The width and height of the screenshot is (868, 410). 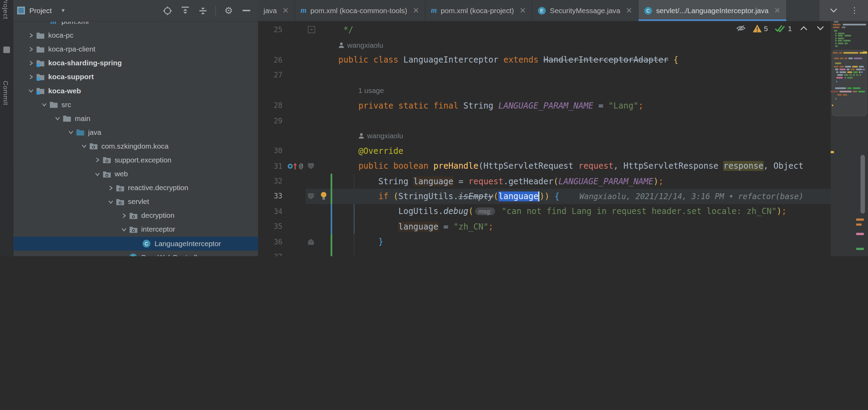 What do you see at coordinates (136, 119) in the screenshot?
I see `tree-item-main: main` at bounding box center [136, 119].